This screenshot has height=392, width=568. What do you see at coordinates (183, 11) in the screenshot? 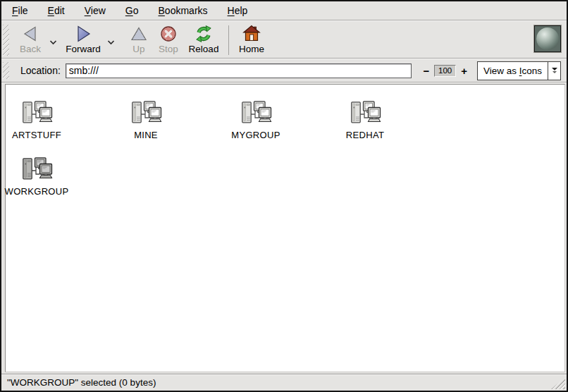
I see `menu-bookmarks: Bookmarks` at bounding box center [183, 11].